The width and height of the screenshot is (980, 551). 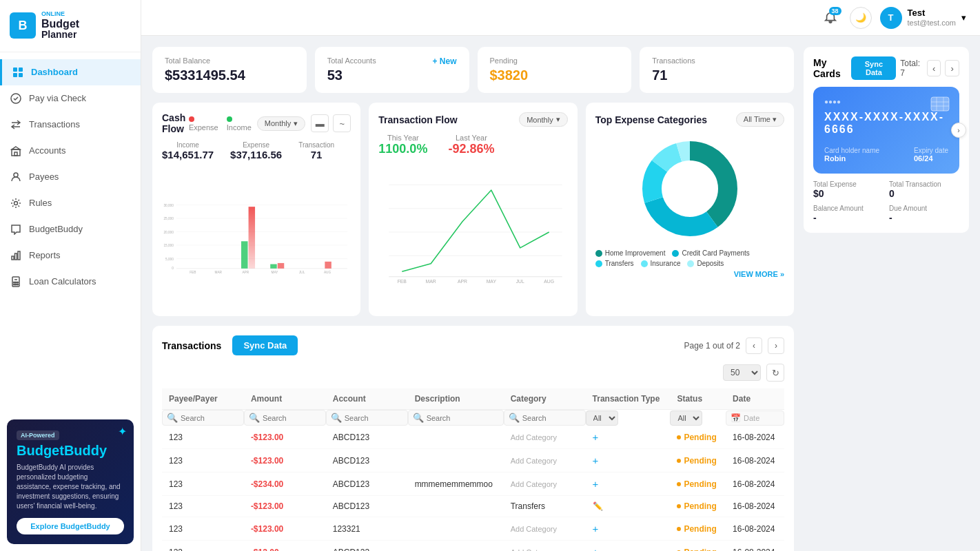 What do you see at coordinates (690, 209) in the screenshot?
I see `top-expenses-card: Top Expense Categories All Time ▾` at bounding box center [690, 209].